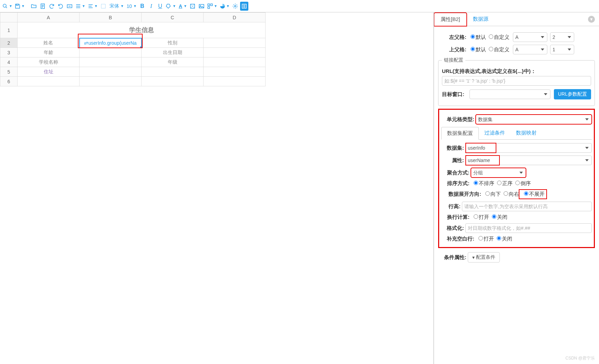  Describe the element at coordinates (300, 6) in the screenshot. I see `toolbar: ▼ ▼ ▼ ▼ 宋体▼ 10▼ B I U ▼ A▼ ▼ ▼` at that location.